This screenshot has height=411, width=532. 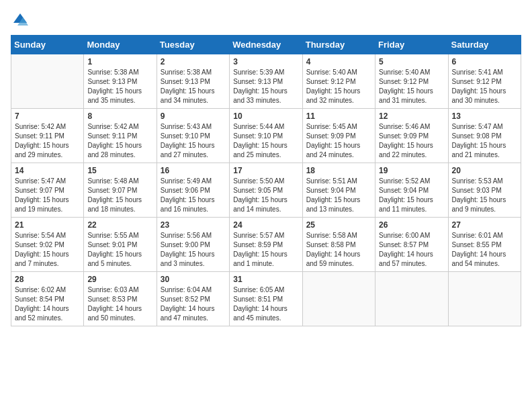 I want to click on day-number: 18, so click(x=339, y=171).